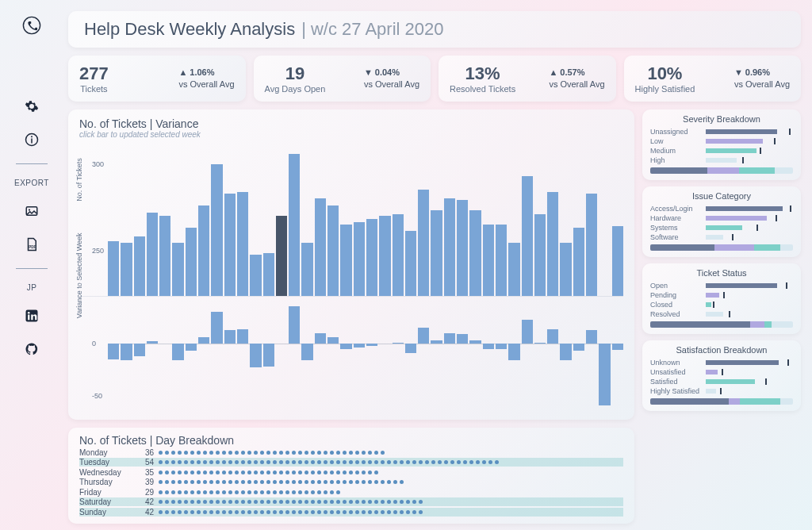 Image resolution: width=812 pixels, height=530 pixels. What do you see at coordinates (32, 316) in the screenshot?
I see `linkedin-icon` at bounding box center [32, 316].